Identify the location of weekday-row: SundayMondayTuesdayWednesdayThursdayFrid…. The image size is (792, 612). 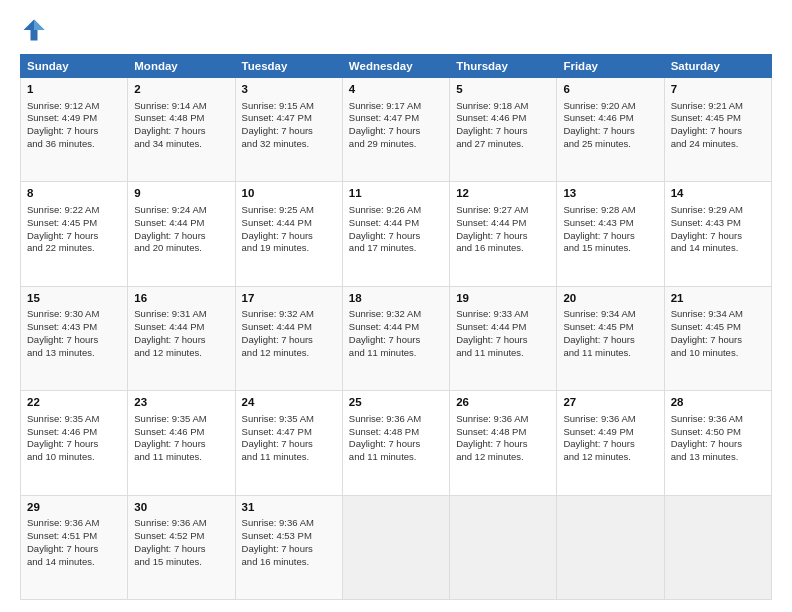
(396, 66).